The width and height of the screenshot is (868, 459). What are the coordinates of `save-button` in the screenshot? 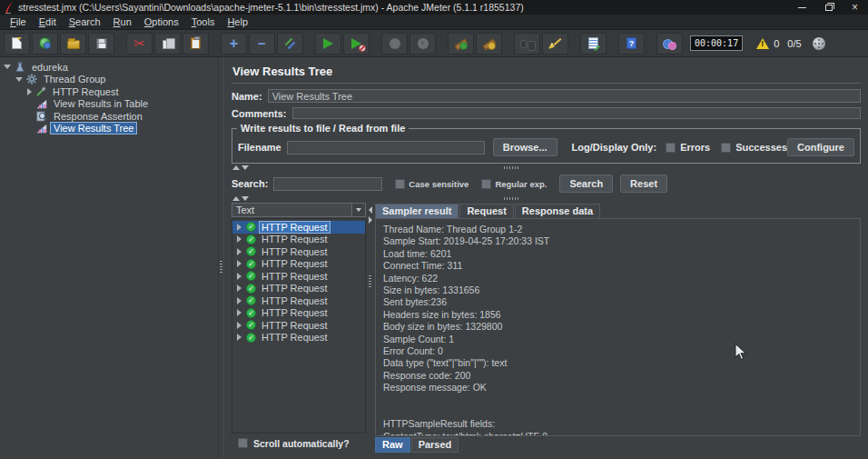 It's located at (102, 44).